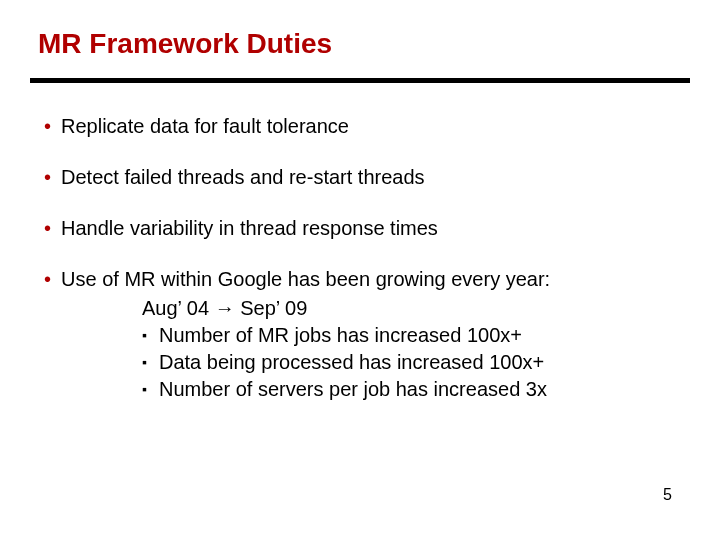  Describe the element at coordinates (360, 80) in the screenshot. I see `title-divider` at that location.